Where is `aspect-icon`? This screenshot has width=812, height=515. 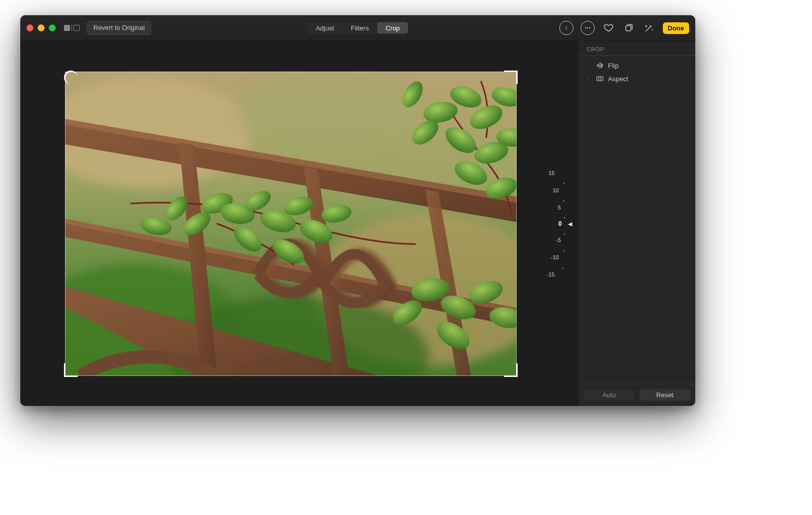
aspect-icon is located at coordinates (600, 79).